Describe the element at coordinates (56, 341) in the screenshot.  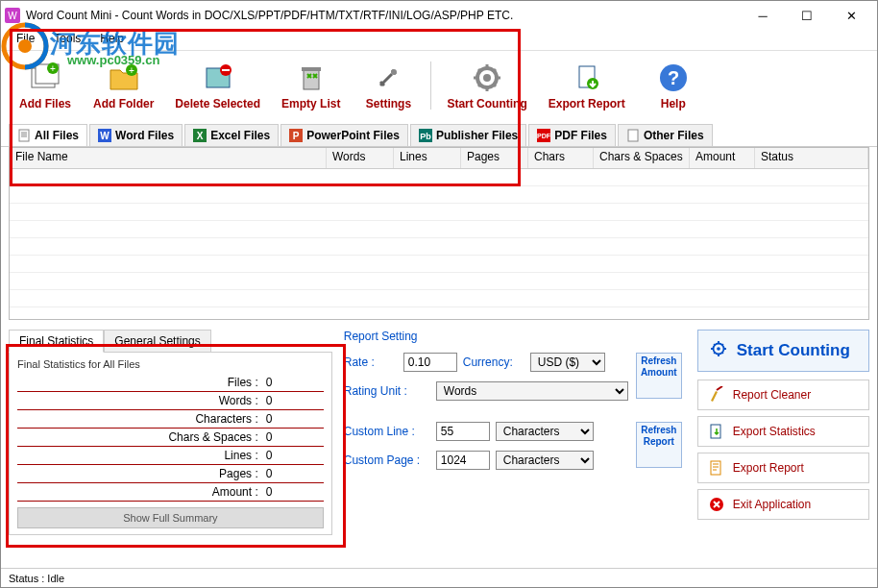
I see `tab-final-statistics: Final Statistics` at that location.